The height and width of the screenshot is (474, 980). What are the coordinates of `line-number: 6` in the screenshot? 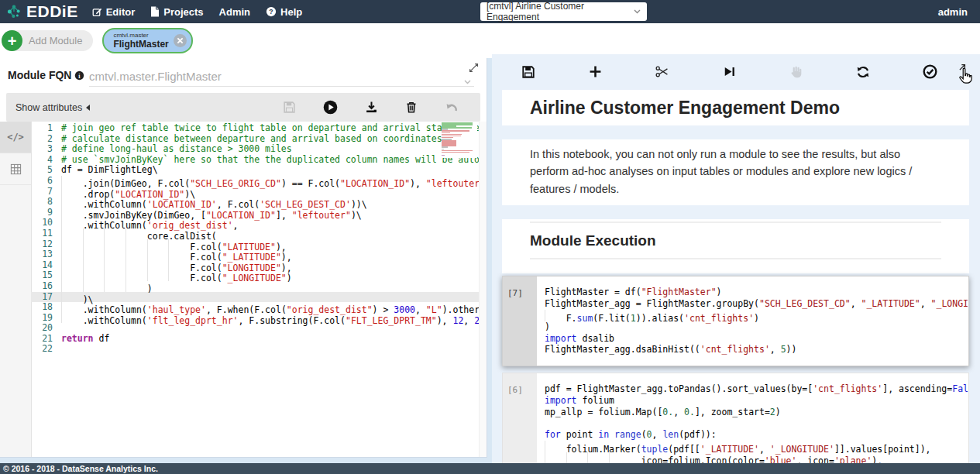 It's located at (46, 181).